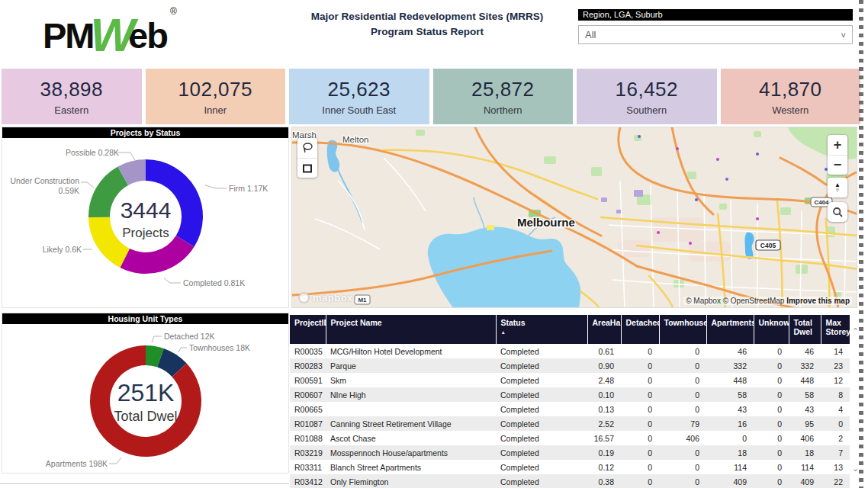 This screenshot has height=488, width=868. I want to click on kpi-value: 25,872, so click(503, 90).